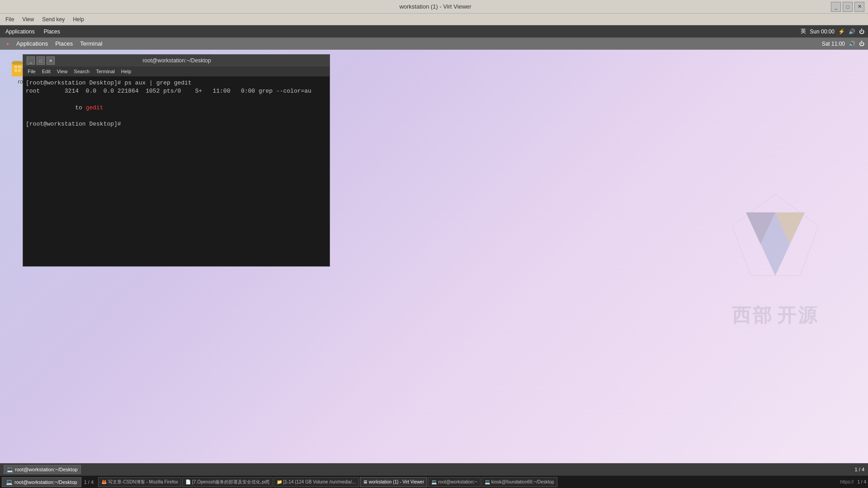 Image resolution: width=868 pixels, height=488 pixels. What do you see at coordinates (803, 32) in the screenshot?
I see `vm-network-icon: 英` at bounding box center [803, 32].